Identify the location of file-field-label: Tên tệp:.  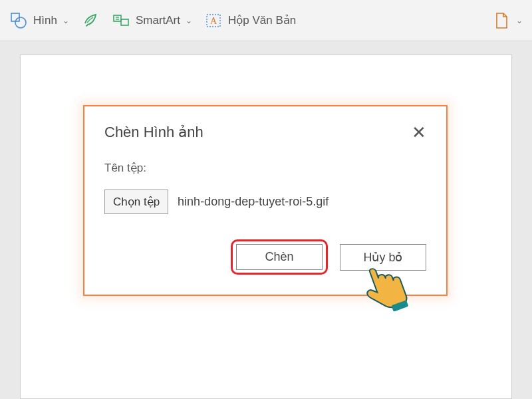
(265, 168).